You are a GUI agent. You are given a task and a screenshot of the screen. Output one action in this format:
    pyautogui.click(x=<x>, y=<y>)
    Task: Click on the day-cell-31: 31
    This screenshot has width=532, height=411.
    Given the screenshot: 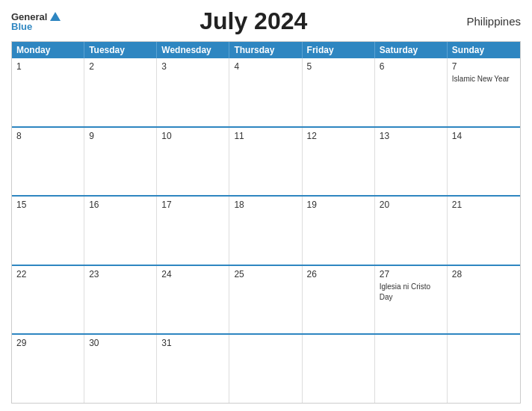 What is the action you would take?
    pyautogui.click(x=193, y=369)
    